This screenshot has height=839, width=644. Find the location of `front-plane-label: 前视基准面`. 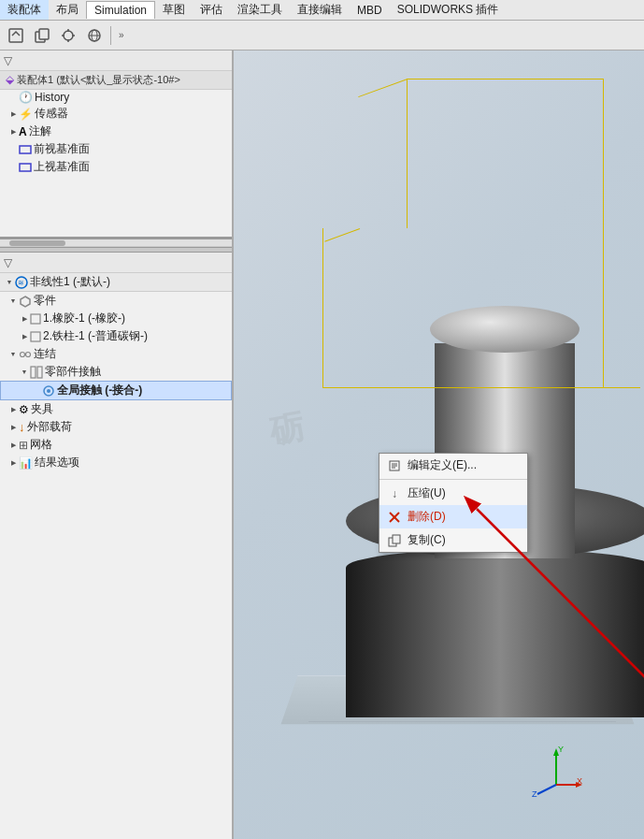

front-plane-label: 前视基准面 is located at coordinates (62, 150).